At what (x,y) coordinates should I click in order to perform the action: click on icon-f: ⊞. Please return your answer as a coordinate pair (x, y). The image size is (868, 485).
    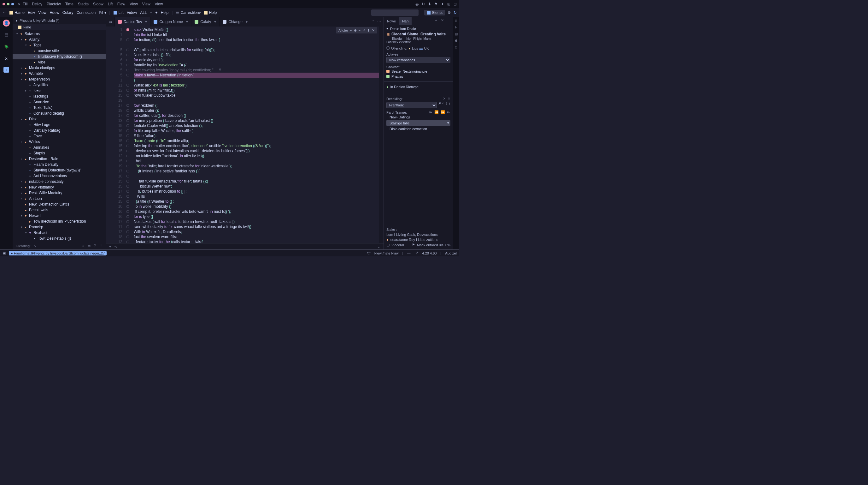
    Looking at the image, I should click on (449, 4).